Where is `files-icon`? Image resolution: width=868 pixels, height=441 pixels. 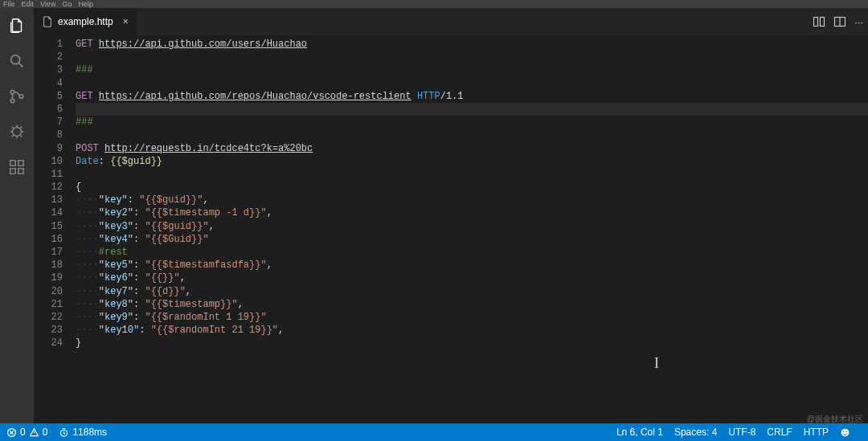
files-icon is located at coordinates (17, 26).